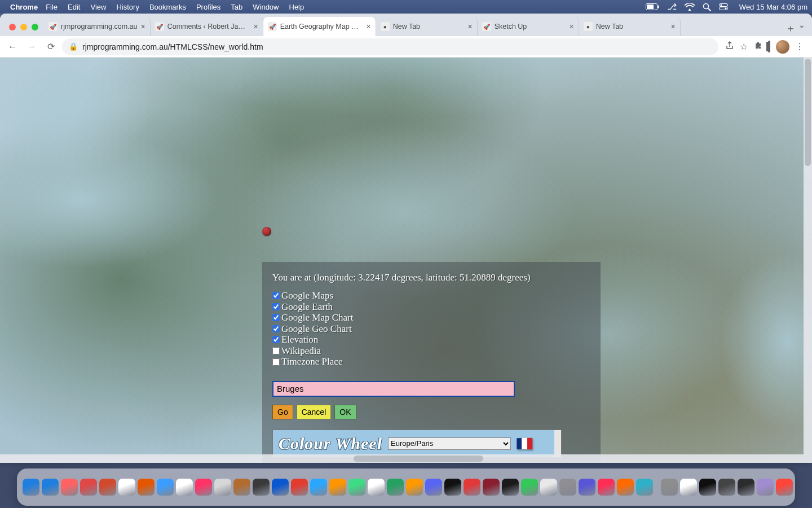 The image size is (812, 508). I want to click on reload-button: ⟳, so click(51, 47).